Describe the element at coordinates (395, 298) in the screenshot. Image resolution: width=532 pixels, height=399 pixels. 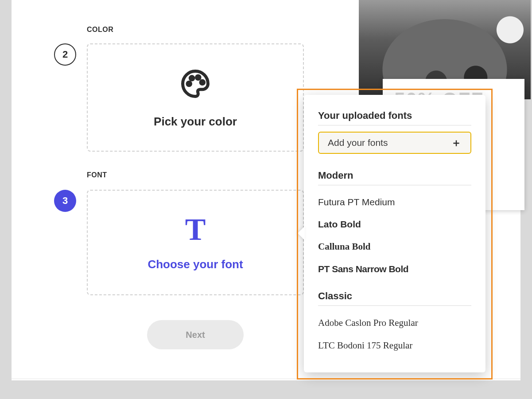
I see `font-group-title: Classic` at that location.